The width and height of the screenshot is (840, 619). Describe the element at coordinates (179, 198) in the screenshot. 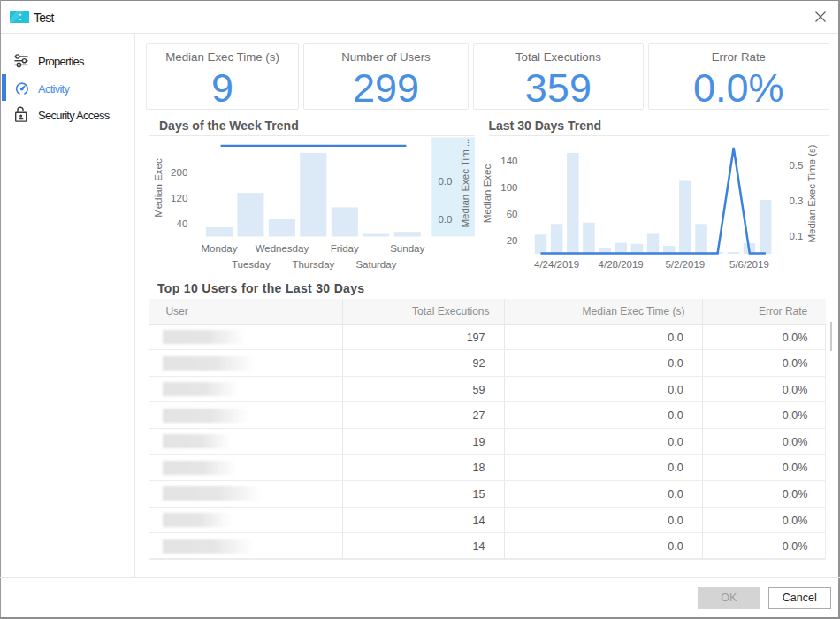

I see `svg-text: 120` at that location.